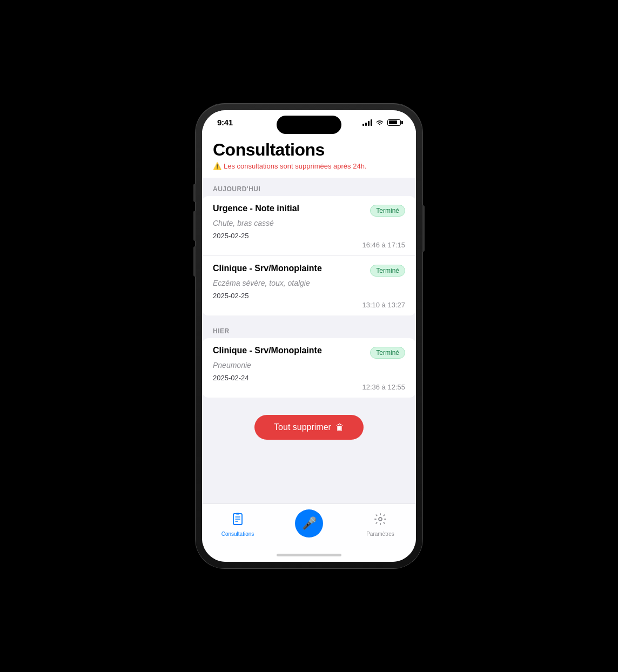 This screenshot has height=672, width=618. I want to click on nav-item-parametres: Paramètres, so click(380, 525).